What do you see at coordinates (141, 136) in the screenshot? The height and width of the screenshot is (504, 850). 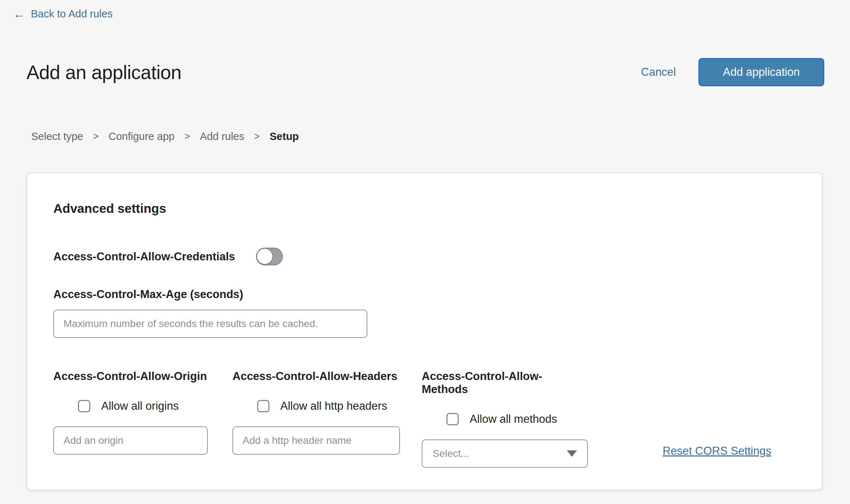 I see `breadcrumb-step-configure-app: Configure app` at bounding box center [141, 136].